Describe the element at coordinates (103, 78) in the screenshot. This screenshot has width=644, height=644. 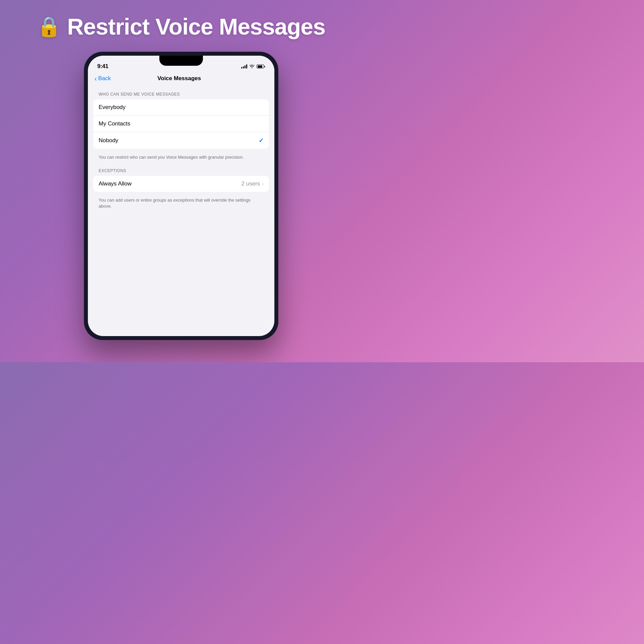
I see `back-button: ‹ Back` at that location.